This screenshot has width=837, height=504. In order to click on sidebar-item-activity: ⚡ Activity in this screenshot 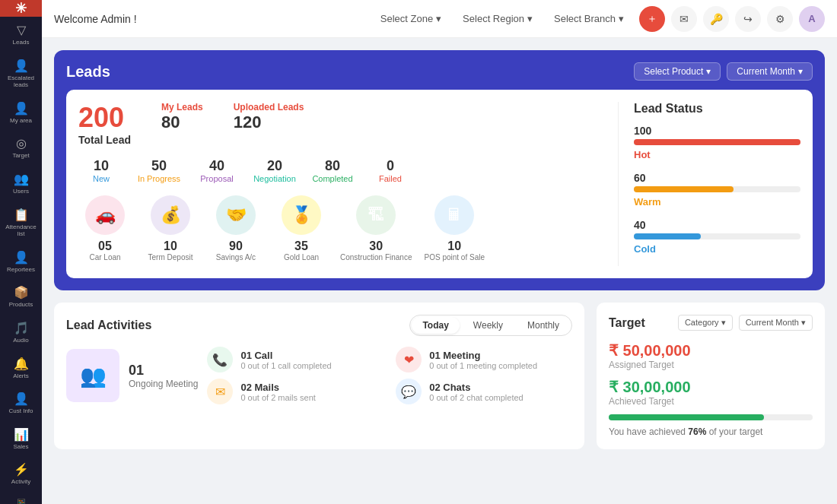, I will do `click(21, 474)`.